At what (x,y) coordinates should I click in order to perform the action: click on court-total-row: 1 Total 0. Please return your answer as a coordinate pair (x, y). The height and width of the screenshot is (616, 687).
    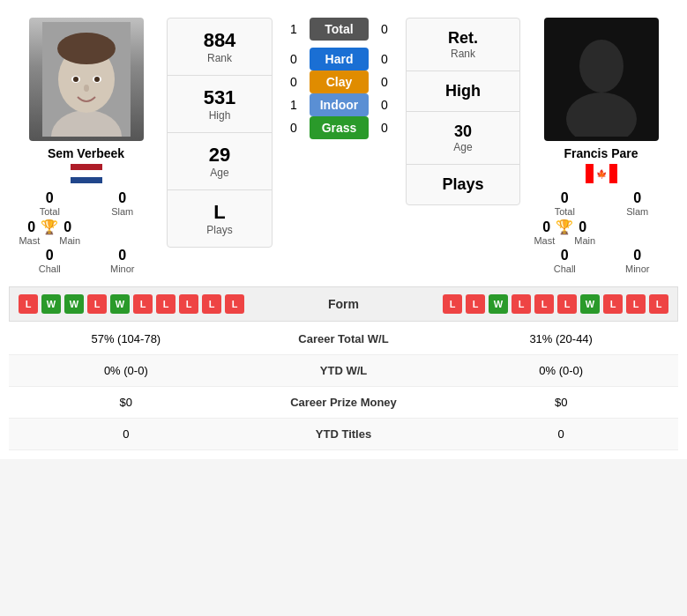
    Looking at the image, I should click on (339, 29).